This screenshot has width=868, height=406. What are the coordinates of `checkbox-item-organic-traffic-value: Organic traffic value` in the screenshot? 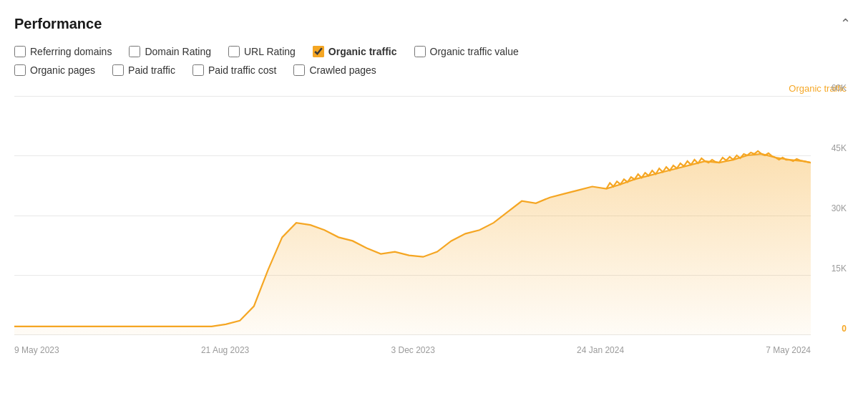 It's located at (467, 52).